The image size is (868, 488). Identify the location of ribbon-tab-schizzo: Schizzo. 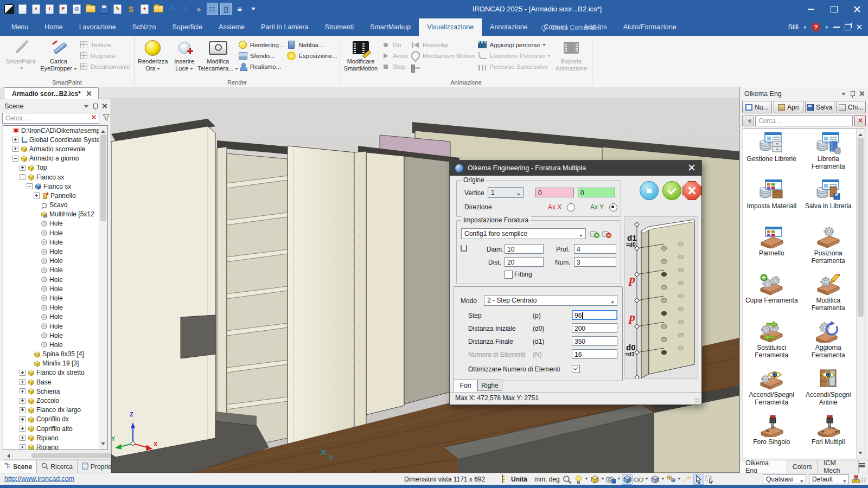
(144, 27).